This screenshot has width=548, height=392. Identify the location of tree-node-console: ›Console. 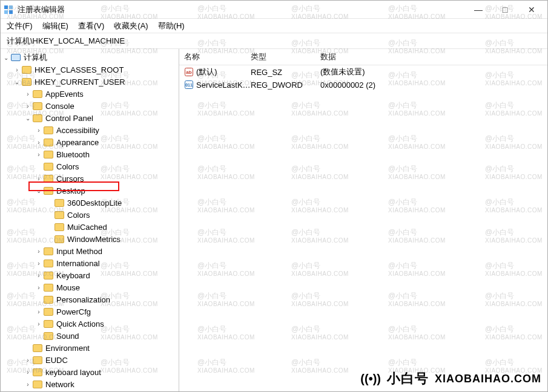
(101, 106).